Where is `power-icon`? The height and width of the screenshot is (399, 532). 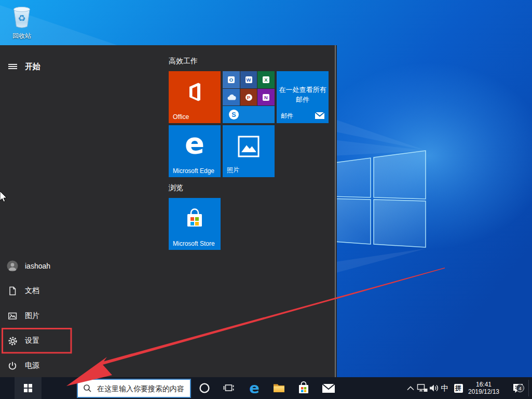
power-icon is located at coordinates (12, 366).